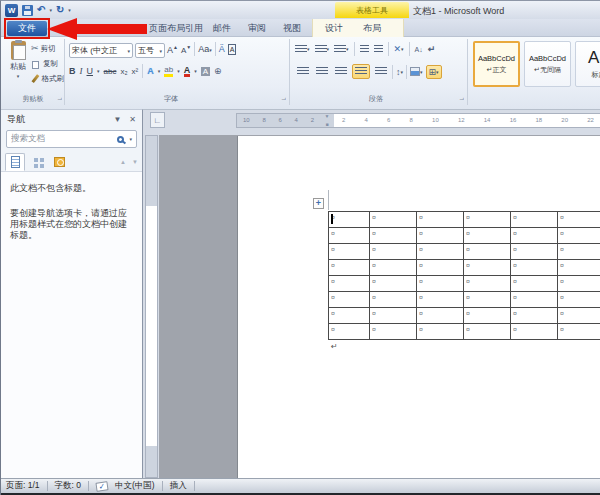 Image resolution: width=600 pixels, height=495 pixels. Describe the element at coordinates (124, 72) in the screenshot. I see `subscript-button: x₂` at that location.